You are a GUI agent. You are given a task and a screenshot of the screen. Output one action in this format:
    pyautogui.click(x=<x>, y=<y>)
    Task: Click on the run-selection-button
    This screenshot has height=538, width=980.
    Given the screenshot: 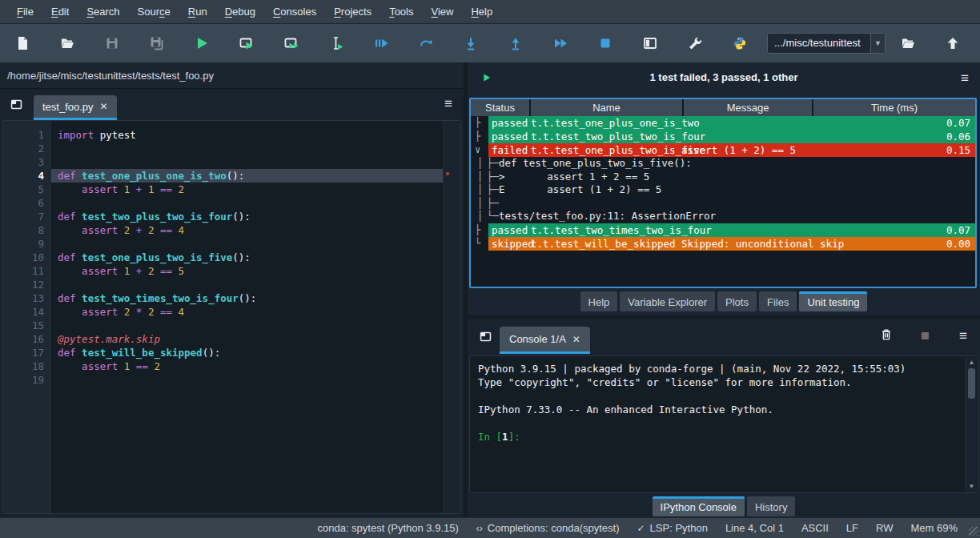 What is the action you would take?
    pyautogui.click(x=336, y=43)
    